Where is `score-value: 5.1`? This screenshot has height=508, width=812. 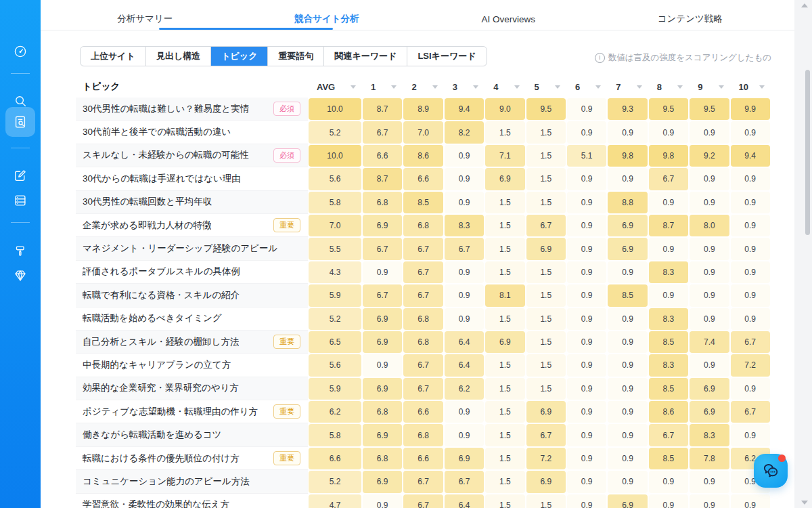 score-value: 5.1 is located at coordinates (587, 156).